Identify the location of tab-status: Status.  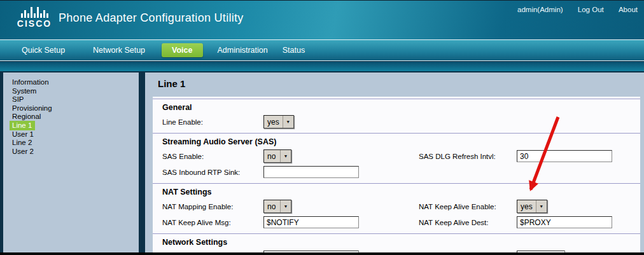
(294, 50).